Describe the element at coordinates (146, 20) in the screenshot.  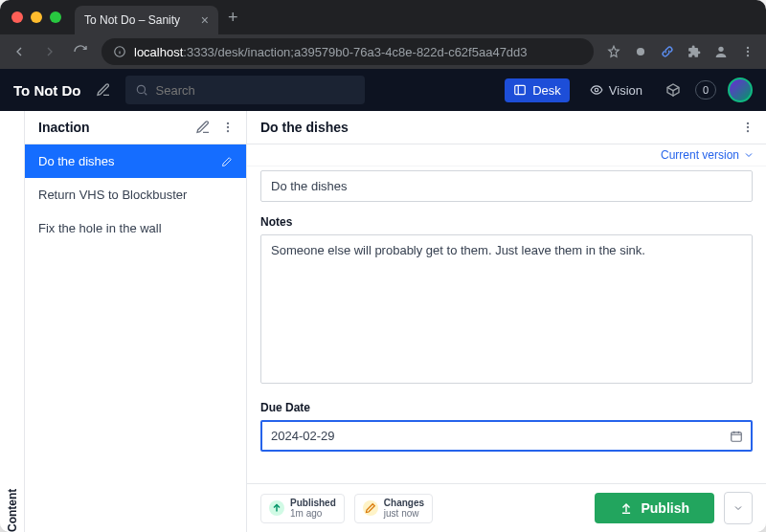
I see `browser-tab: To Not Do – Sanity ×` at that location.